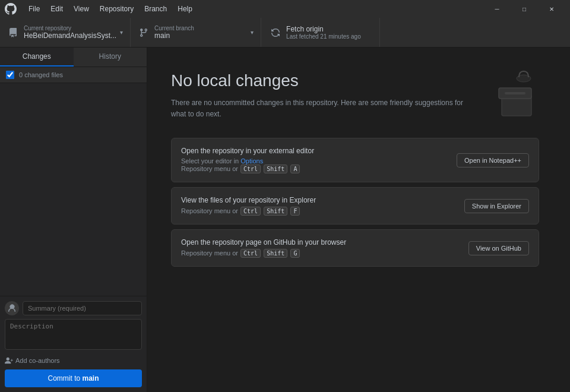  What do you see at coordinates (101, 9) in the screenshot?
I see `titlebar-left: File Edit View Repository Branch Help` at bounding box center [101, 9].